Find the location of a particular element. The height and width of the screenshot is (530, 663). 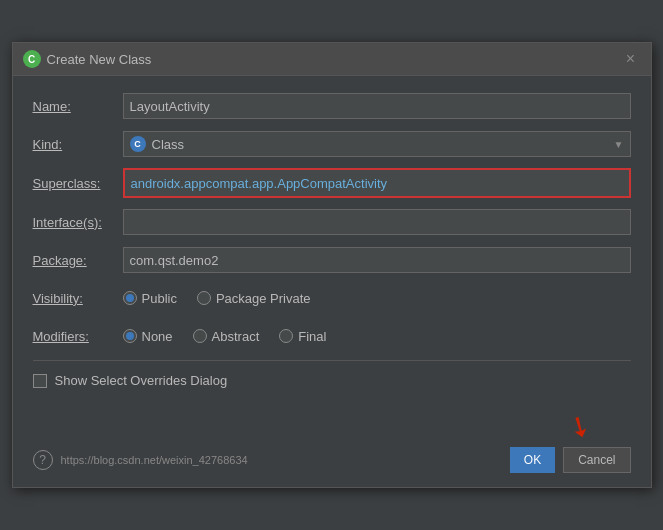

ok-button: OK is located at coordinates (532, 460).